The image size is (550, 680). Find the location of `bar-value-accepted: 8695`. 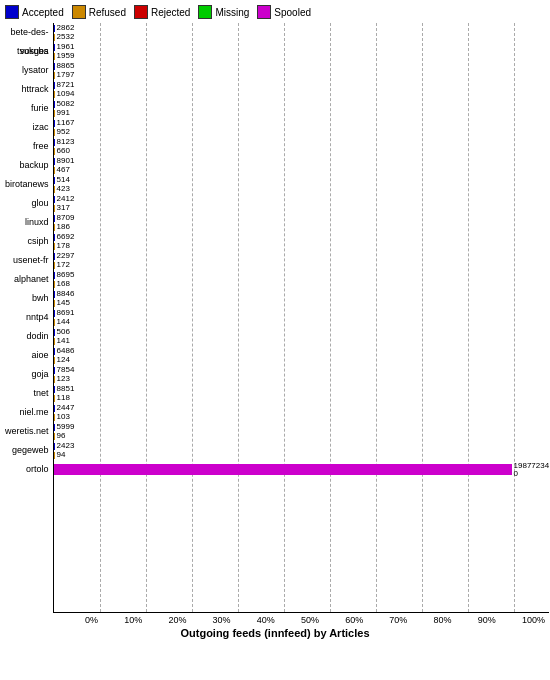

bar-value-accepted: 8695 is located at coordinates (66, 275).